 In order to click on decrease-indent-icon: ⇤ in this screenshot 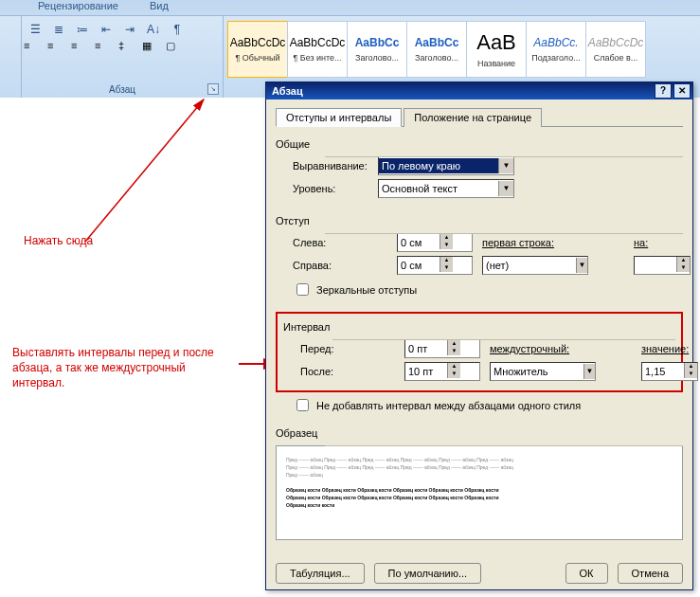, I will do `click(106, 29)`.